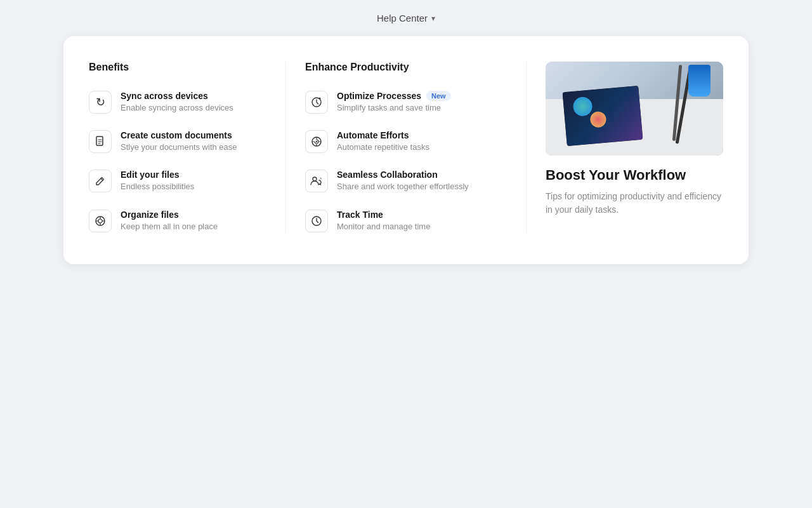 This screenshot has width=812, height=508. I want to click on enhance-item-track: Track Time Monitor and manage time, so click(406, 221).